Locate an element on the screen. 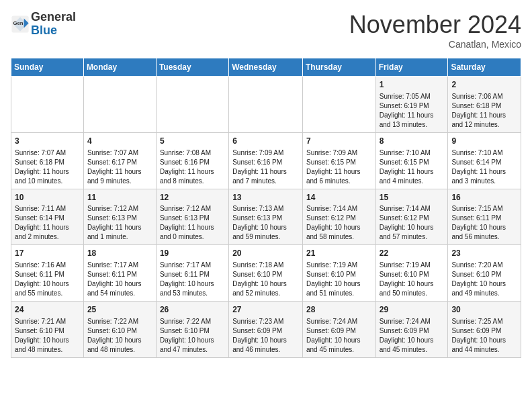  day-info: Sunrise: 7:18 AM is located at coordinates (266, 265).